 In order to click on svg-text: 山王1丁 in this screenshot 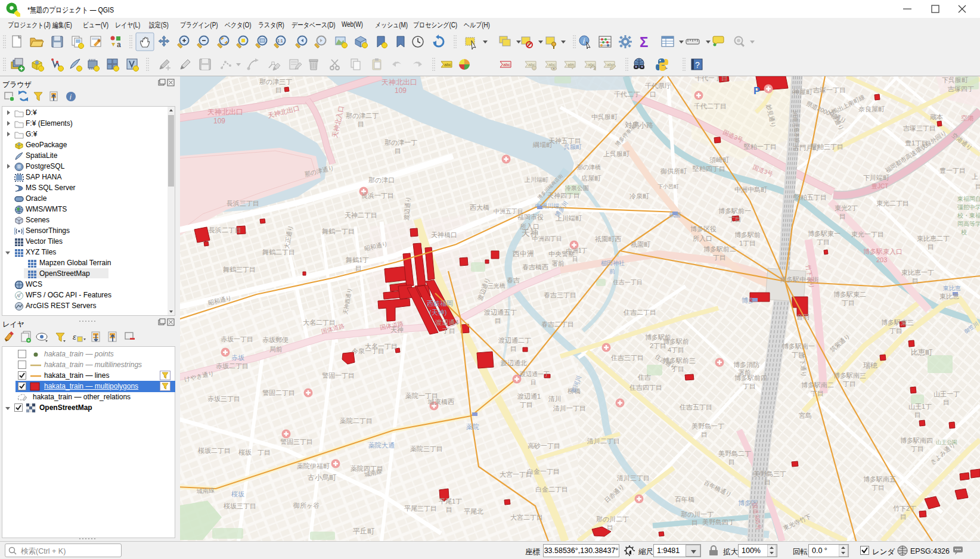, I will do `click(920, 406)`.